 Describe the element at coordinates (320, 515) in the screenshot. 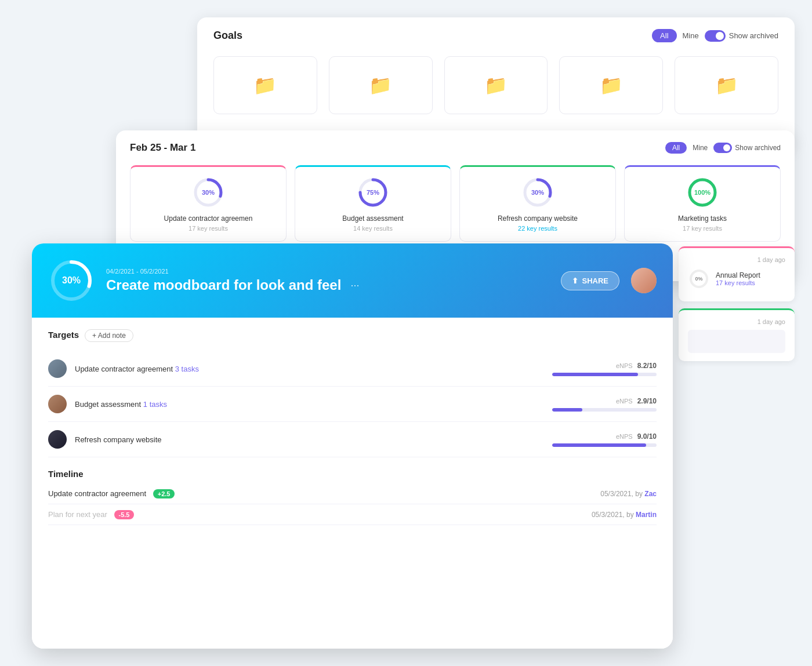

I see `timeline-name-2: Plan for next year -5.5` at that location.